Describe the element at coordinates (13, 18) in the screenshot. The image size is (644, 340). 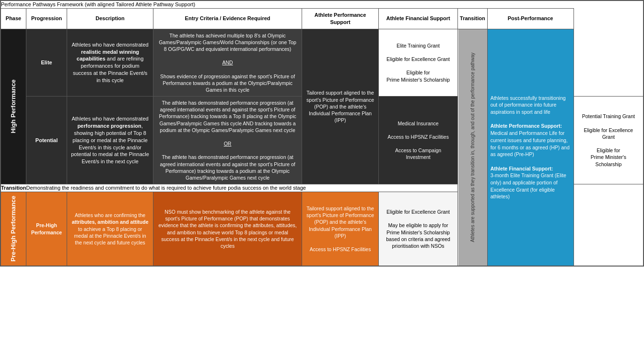
I see `header-phase: Phase` at that location.